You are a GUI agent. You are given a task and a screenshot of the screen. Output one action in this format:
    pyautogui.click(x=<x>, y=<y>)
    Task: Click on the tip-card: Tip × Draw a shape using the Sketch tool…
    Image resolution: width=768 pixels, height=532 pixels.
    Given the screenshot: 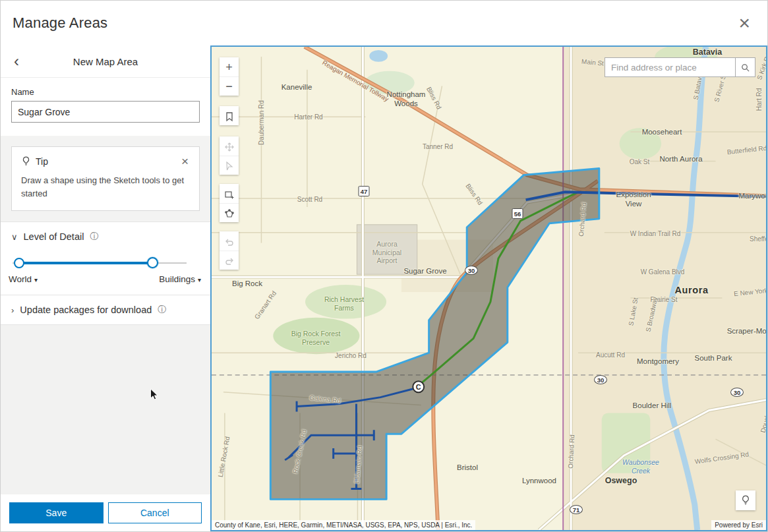 What is the action you would take?
    pyautogui.click(x=105, y=179)
    